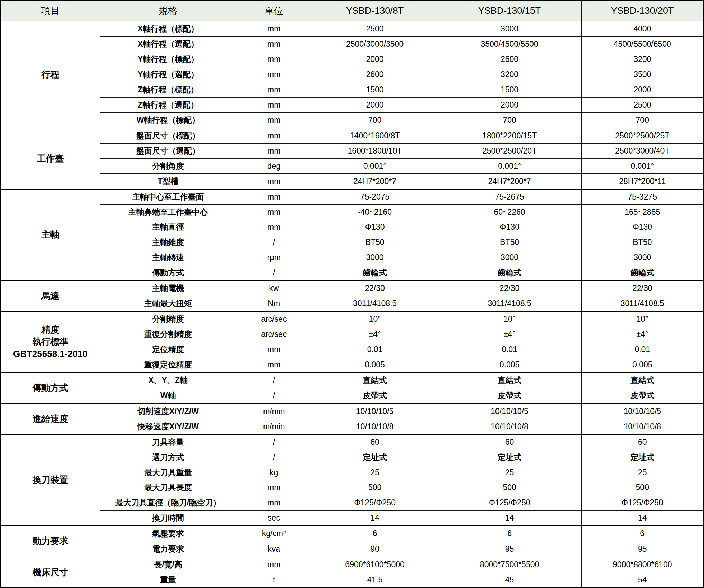  What do you see at coordinates (642, 44) in the screenshot?
I see `value-cell: 4500/5500/6500` at bounding box center [642, 44].